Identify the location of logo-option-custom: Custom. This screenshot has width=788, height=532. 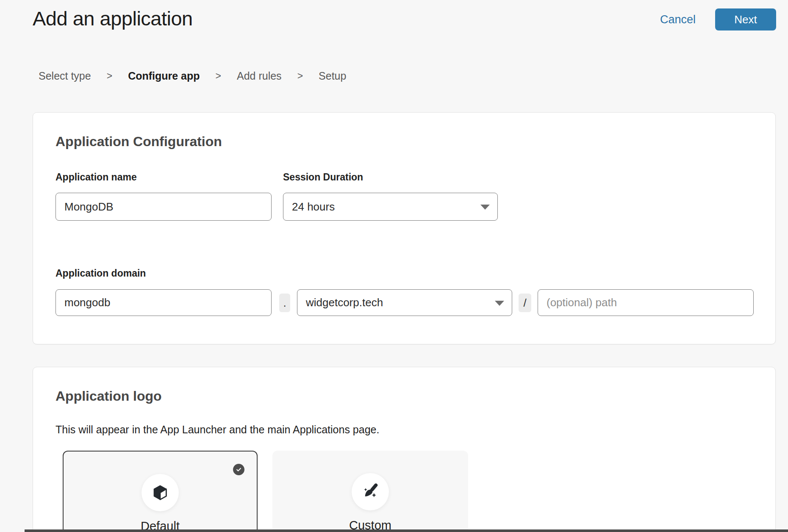
(370, 491).